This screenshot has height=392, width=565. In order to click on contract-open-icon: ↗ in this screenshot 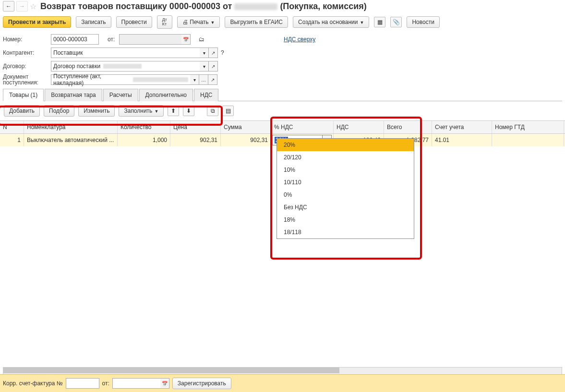, I will do `click(213, 66)`.